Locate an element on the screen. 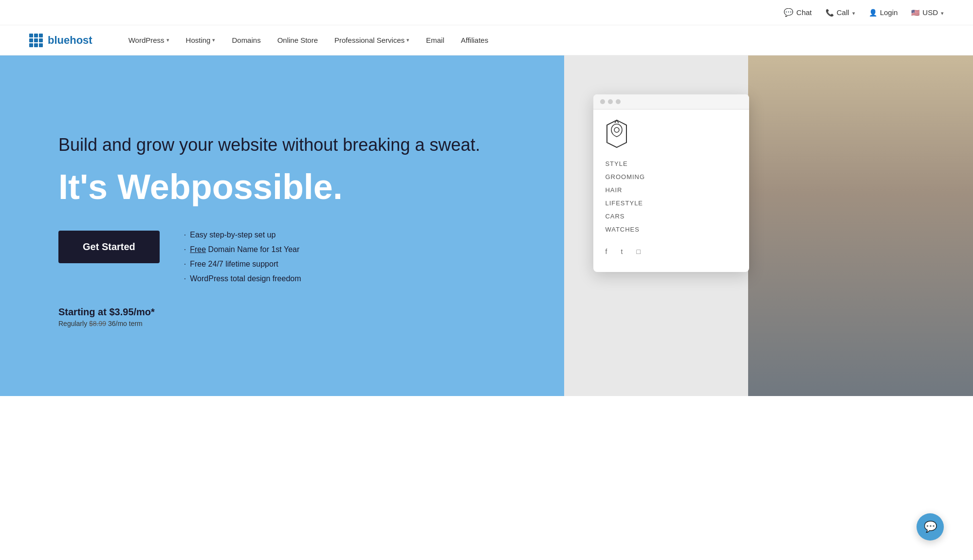 The width and height of the screenshot is (973, 560). browser-dot-green is located at coordinates (618, 102).